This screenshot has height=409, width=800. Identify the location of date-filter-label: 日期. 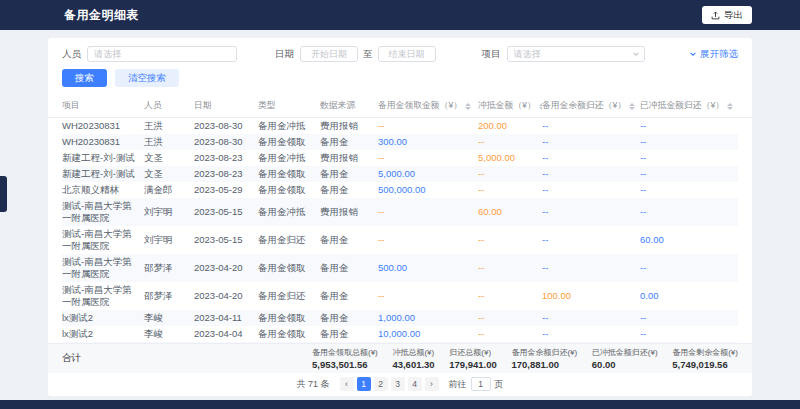
(284, 54).